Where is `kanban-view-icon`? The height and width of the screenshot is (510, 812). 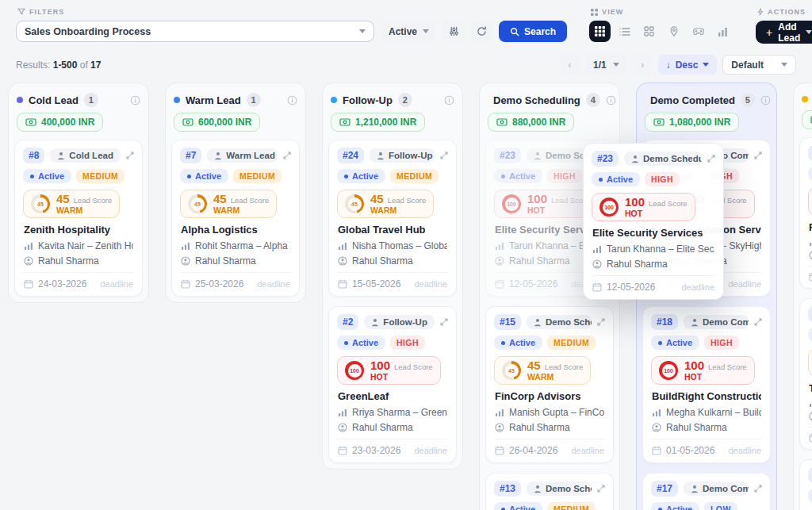
kanban-view-icon is located at coordinates (649, 32).